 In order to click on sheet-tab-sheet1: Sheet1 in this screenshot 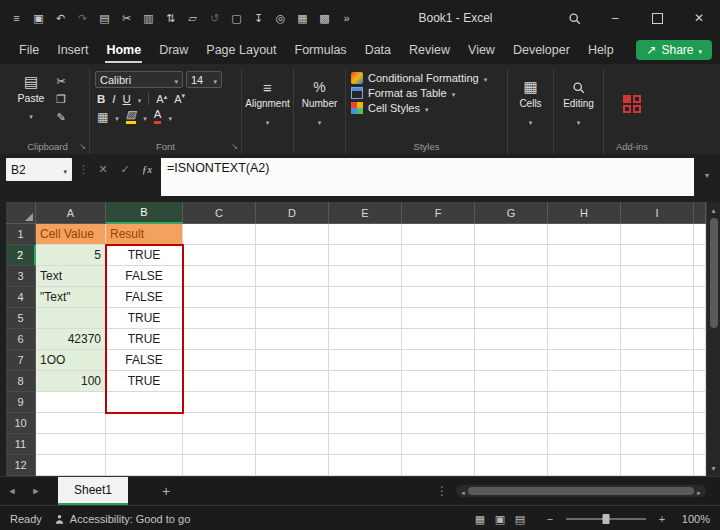, I will do `click(93, 491)`.